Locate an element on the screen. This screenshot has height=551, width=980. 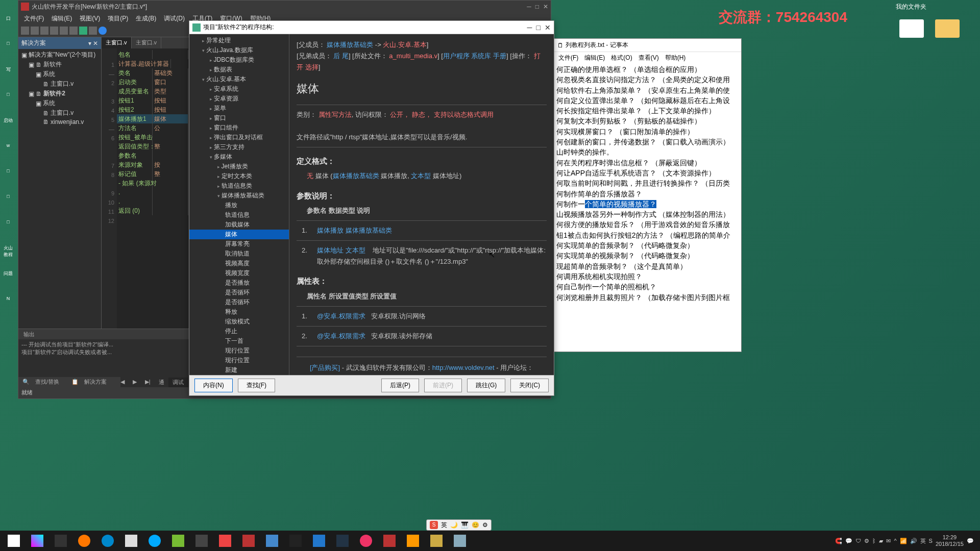
tree-node: 定时文本类 is located at coordinates (239, 177).